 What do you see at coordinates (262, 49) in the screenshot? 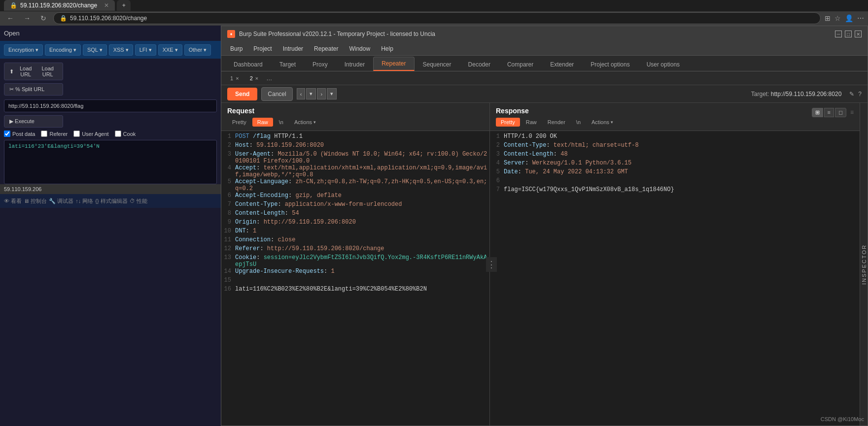
I see `menu-project: Project` at bounding box center [262, 49].